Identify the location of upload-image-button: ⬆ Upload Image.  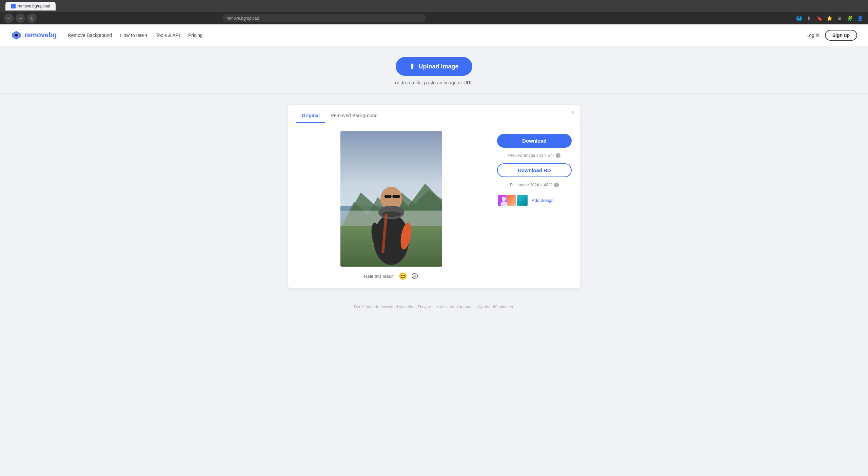
(434, 66).